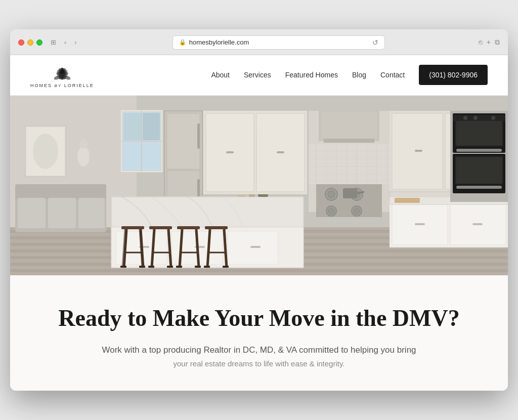 The image size is (518, 420). What do you see at coordinates (312, 75) in the screenshot?
I see `nav-link-featured-homes: Featured Homes` at bounding box center [312, 75].